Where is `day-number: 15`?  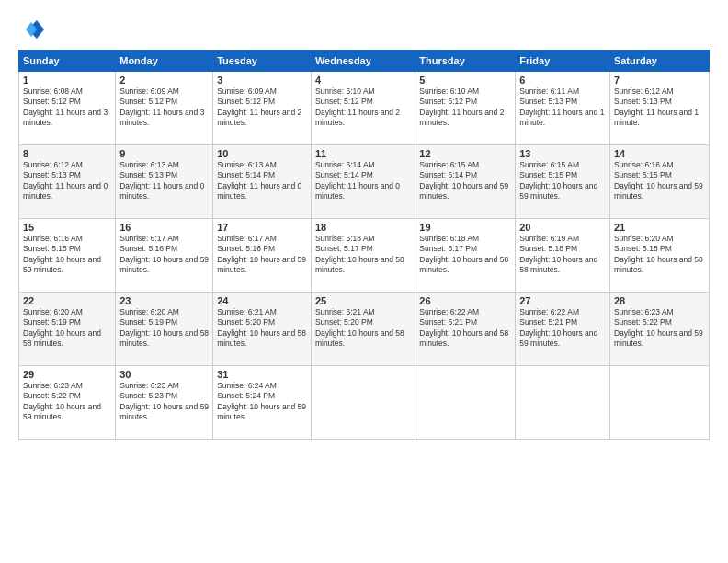
day-number: 15 is located at coordinates (67, 227).